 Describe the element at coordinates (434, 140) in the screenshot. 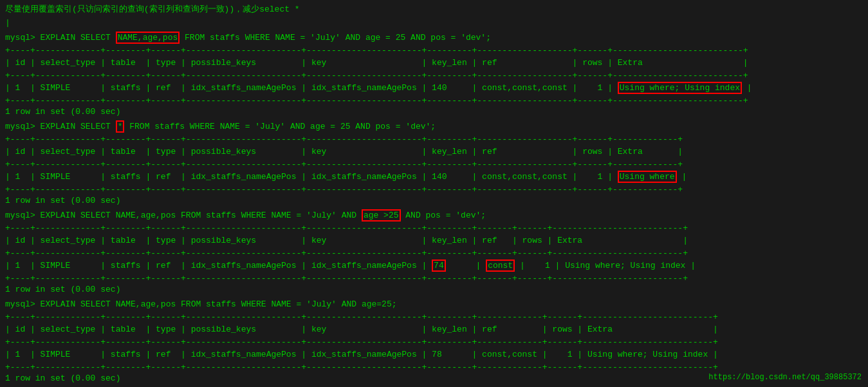

I see `block2-sep1: +----+-------------+--------+------+----…` at that location.